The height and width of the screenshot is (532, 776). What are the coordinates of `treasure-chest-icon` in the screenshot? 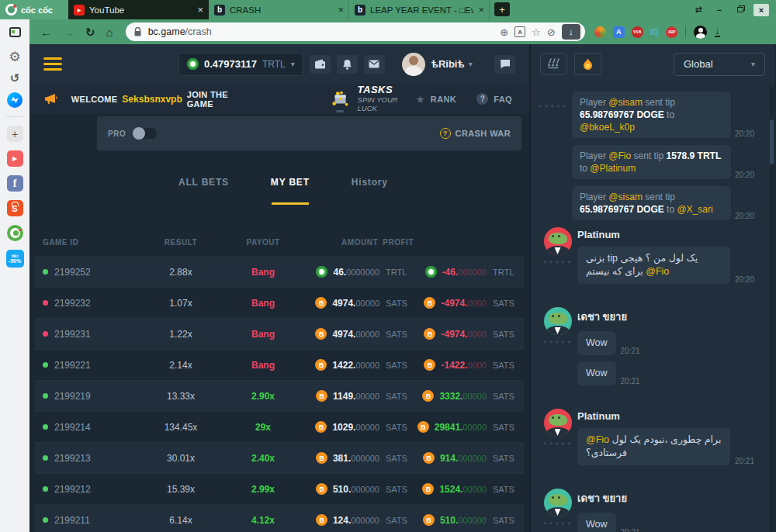 It's located at (341, 99).